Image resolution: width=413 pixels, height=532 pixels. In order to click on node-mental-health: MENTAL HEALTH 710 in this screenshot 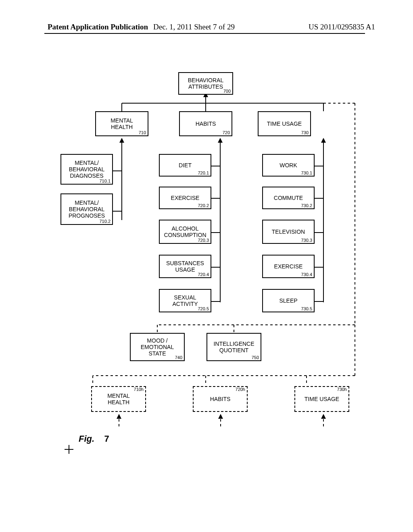, I will do `click(122, 124)`.